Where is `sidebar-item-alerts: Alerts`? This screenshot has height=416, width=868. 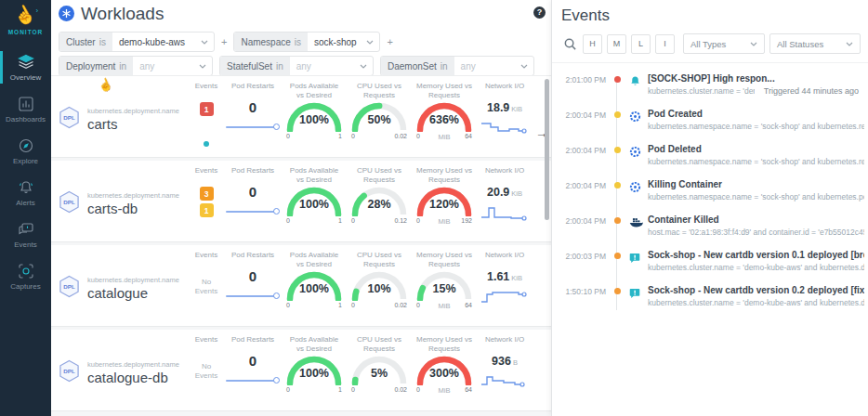
sidebar-item-alerts: Alerts is located at coordinates (26, 193).